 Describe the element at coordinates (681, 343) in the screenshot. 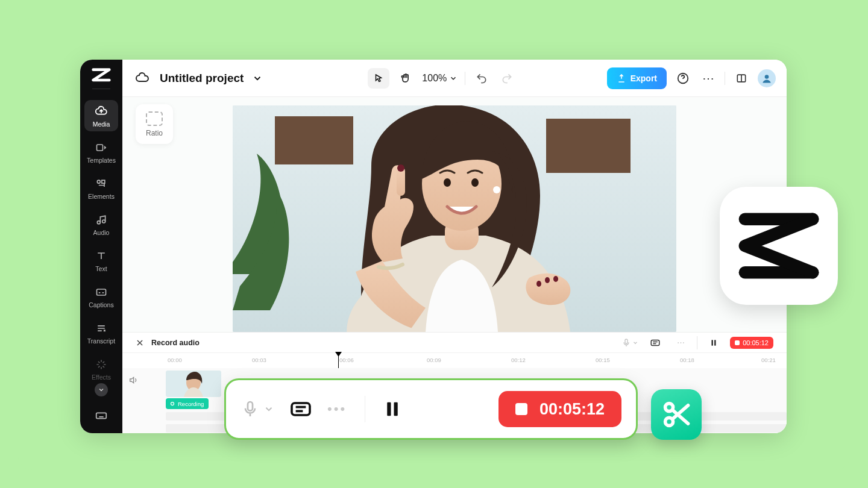

I see `more-small-button: ⋯` at that location.